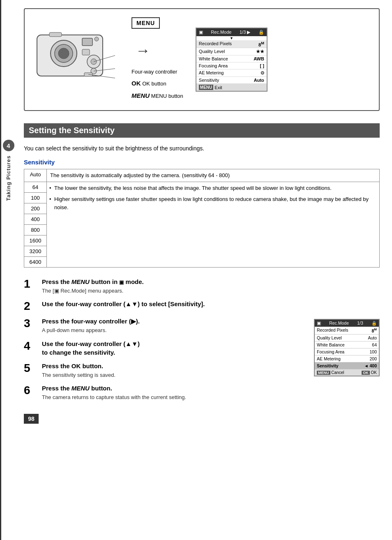  Describe the element at coordinates (339, 323) in the screenshot. I see `lcd2-header-title: Rec.Mode` at that location.